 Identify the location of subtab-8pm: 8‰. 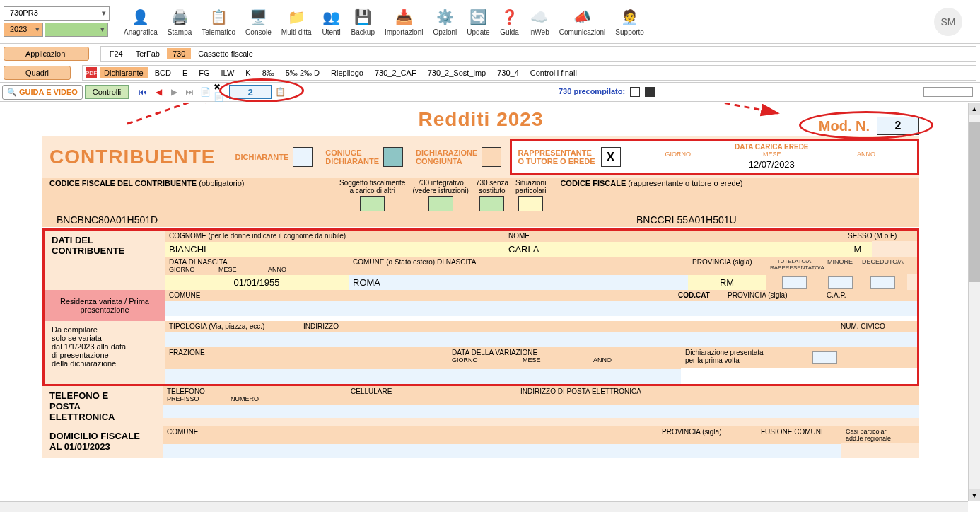
(269, 73).